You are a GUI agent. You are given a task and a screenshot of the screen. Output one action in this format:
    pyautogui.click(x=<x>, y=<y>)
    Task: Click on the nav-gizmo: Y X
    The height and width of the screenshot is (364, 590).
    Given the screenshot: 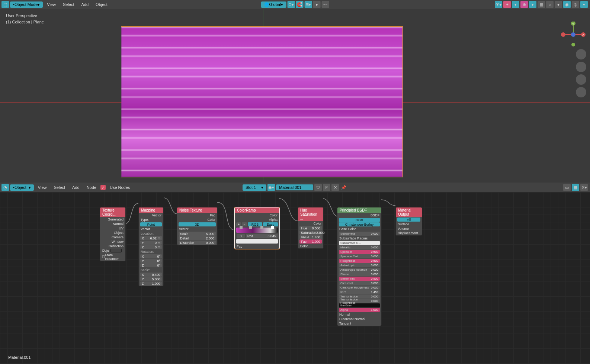 What is the action you would take?
    pyautogui.click(x=573, y=35)
    